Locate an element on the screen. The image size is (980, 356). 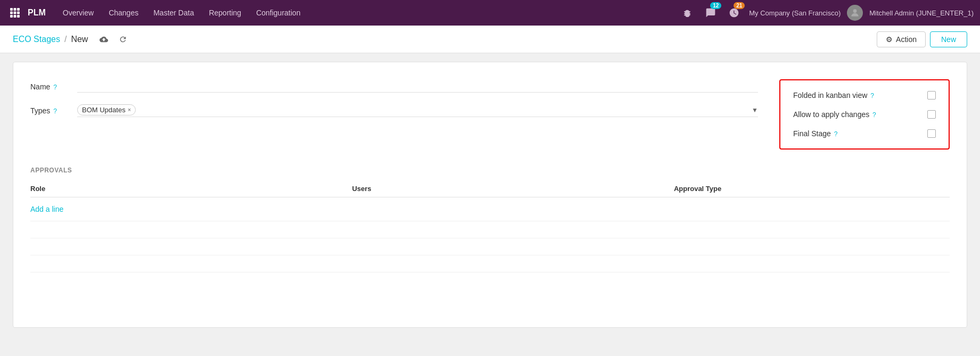
name-field-group: Name ? is located at coordinates (394, 86).